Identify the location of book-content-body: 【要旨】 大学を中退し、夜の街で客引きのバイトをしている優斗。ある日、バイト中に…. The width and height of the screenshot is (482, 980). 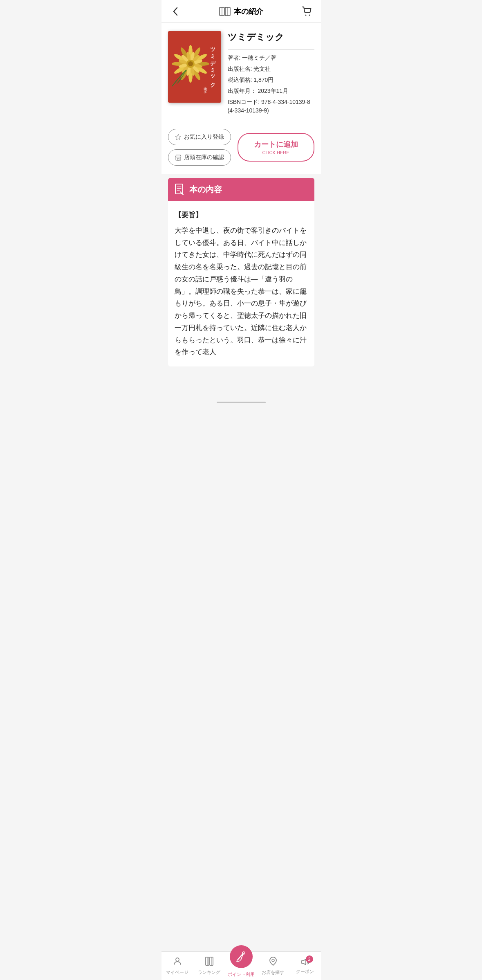
(241, 284).